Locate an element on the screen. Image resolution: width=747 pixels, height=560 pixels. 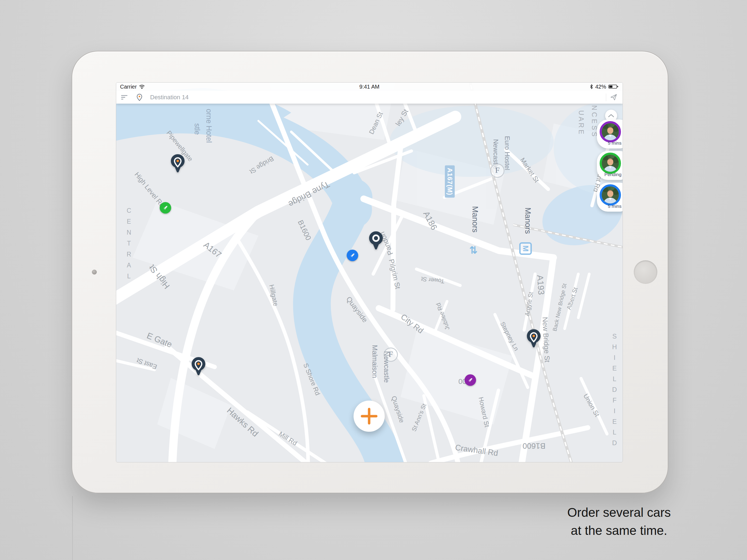
driver-eta-label: Pending is located at coordinates (613, 175).